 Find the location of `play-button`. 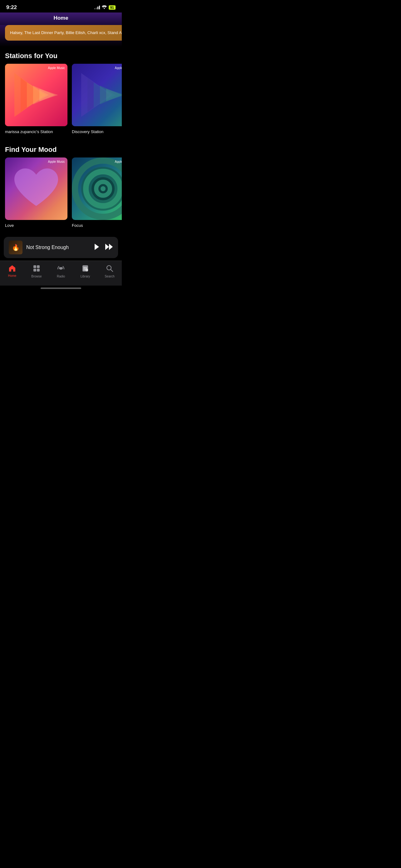

play-button is located at coordinates (97, 247).